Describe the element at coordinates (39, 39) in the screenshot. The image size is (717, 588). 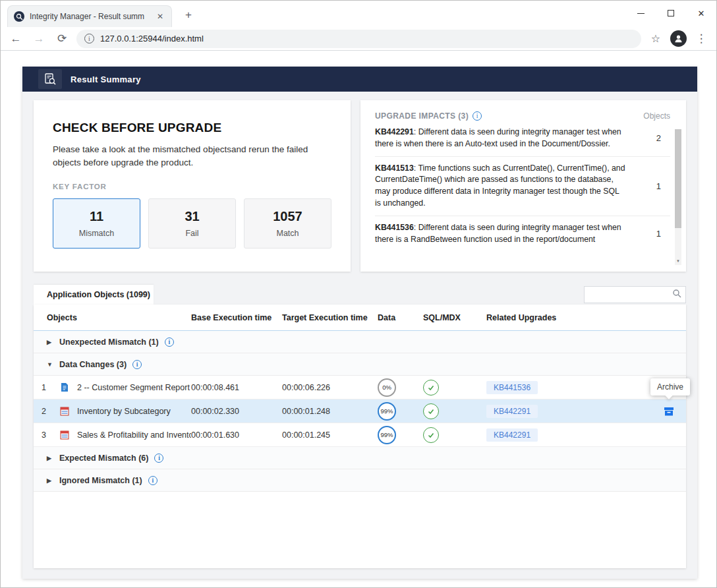
I see `forward-icon: →` at that location.